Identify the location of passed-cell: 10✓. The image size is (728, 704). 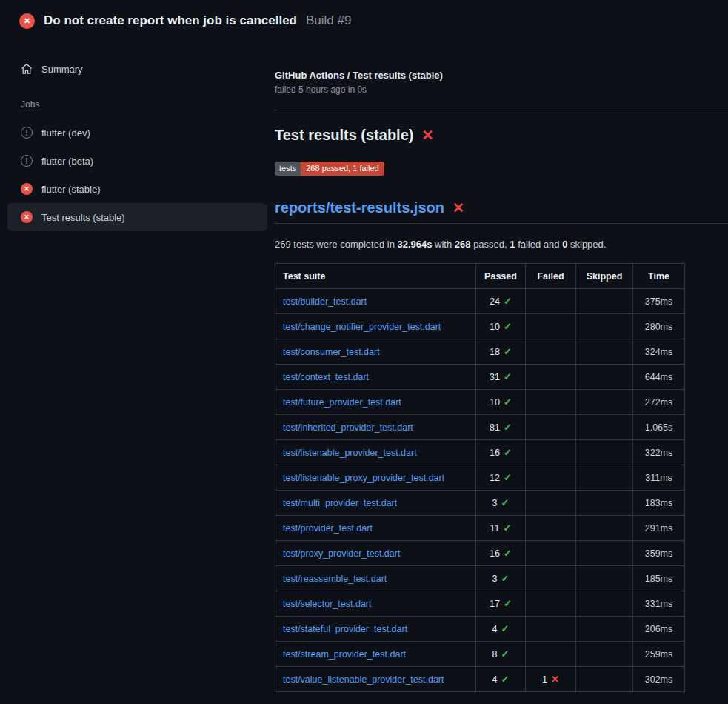
(501, 402).